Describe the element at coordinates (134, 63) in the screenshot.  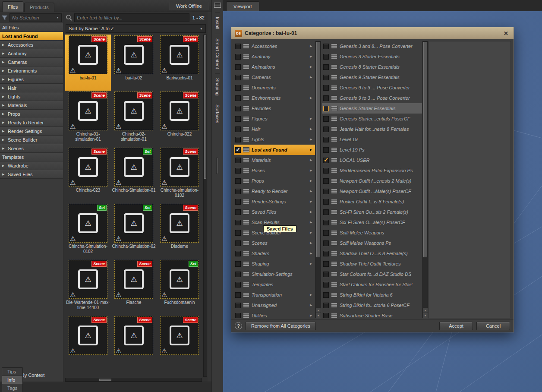
I see `thumbnail-bai-lu-02: Scene bai-lu-02` at that location.